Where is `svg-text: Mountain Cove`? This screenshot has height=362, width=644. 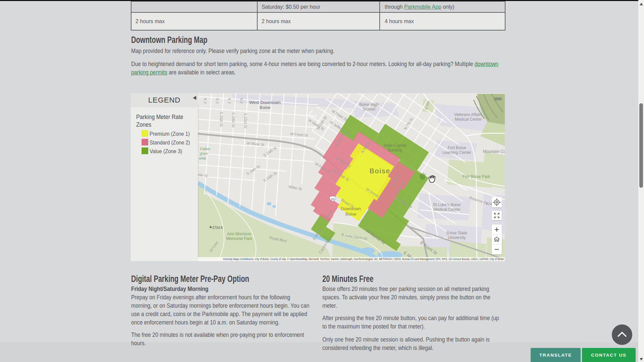
svg-text: Mountain Cove is located at coordinates (494, 152).